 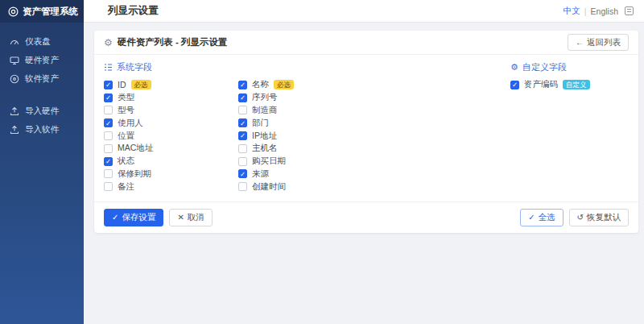 I want to click on docs-icon, so click(x=630, y=11).